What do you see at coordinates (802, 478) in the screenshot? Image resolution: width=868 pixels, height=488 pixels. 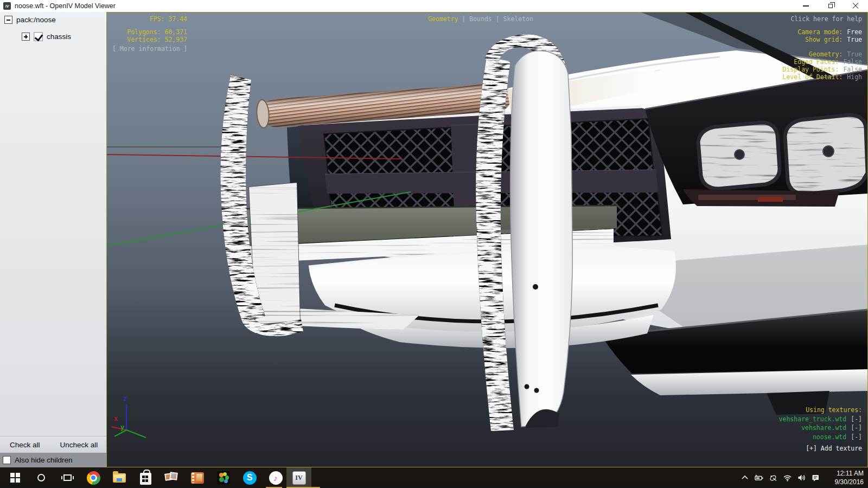 I see `volume-icon` at bounding box center [802, 478].